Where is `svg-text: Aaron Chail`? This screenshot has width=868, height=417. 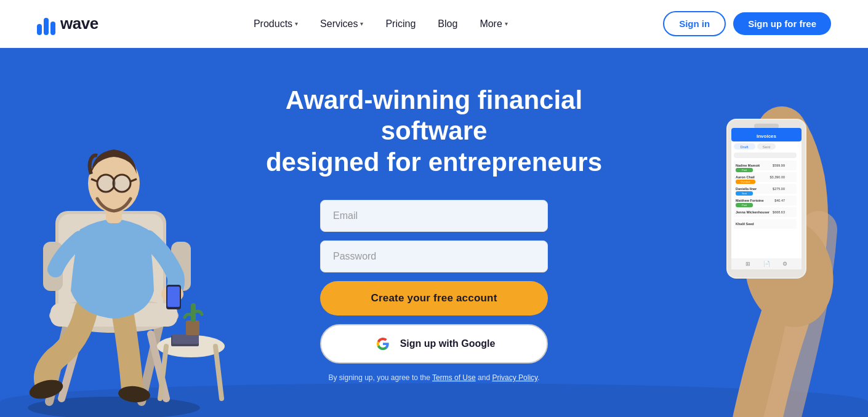 svg-text: Aaron Chail is located at coordinates (745, 177).